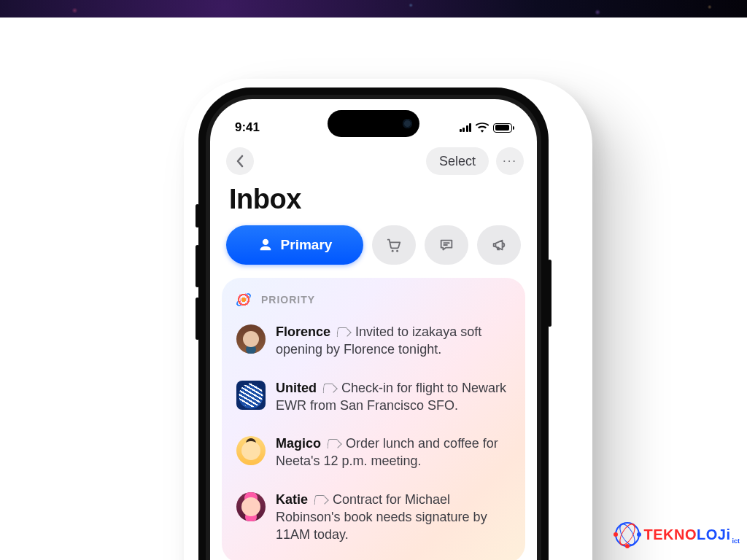 This screenshot has height=560, width=747. I want to click on wifi-icon, so click(482, 128).